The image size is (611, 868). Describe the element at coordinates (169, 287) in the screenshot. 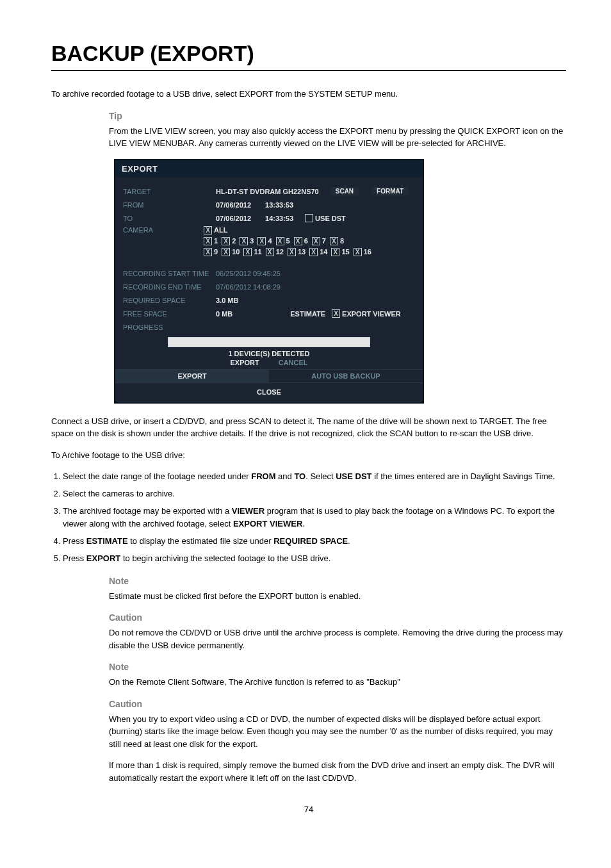

I see `rec-end-label: RECORDING END TIME` at that location.